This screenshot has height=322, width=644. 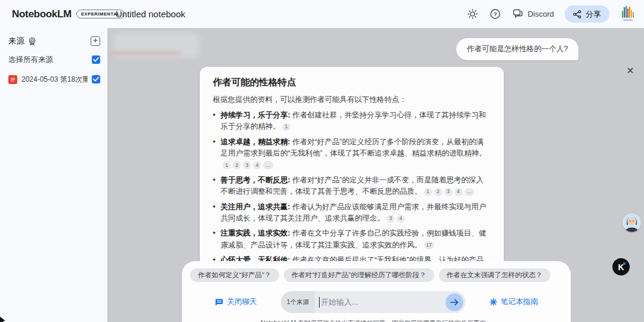 What do you see at coordinates (376, 302) in the screenshot?
I see `chat-input-row: 关闭聊天 1个来源 开始输入... 笔记本指南` at bounding box center [376, 302].